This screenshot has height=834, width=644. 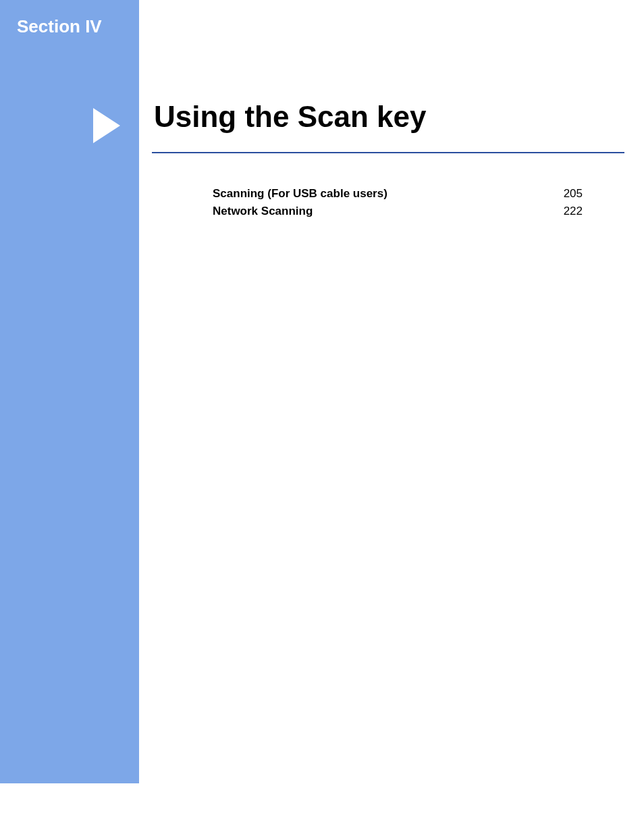 What do you see at coordinates (573, 211) in the screenshot?
I see `toc-entry-page: 222` at bounding box center [573, 211].